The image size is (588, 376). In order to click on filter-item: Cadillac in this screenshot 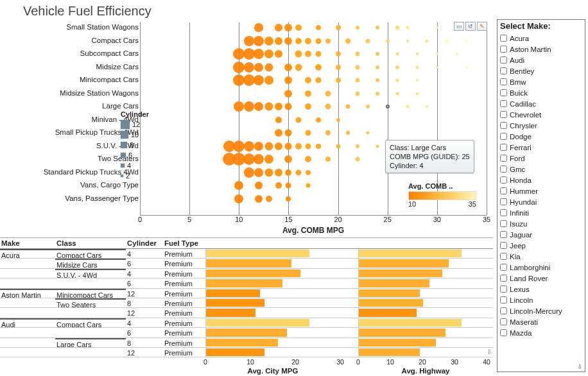, I will do `click(541, 104)`.